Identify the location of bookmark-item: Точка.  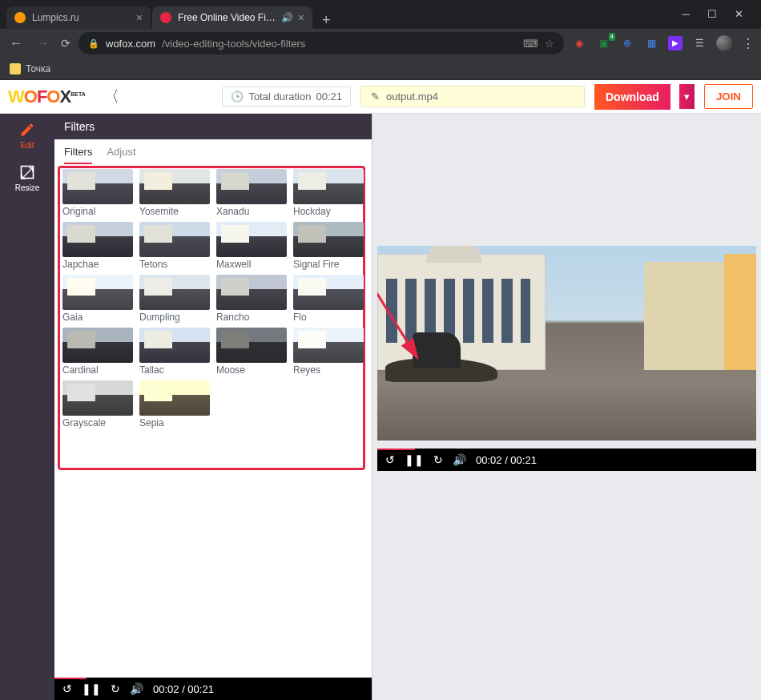
(38, 69).